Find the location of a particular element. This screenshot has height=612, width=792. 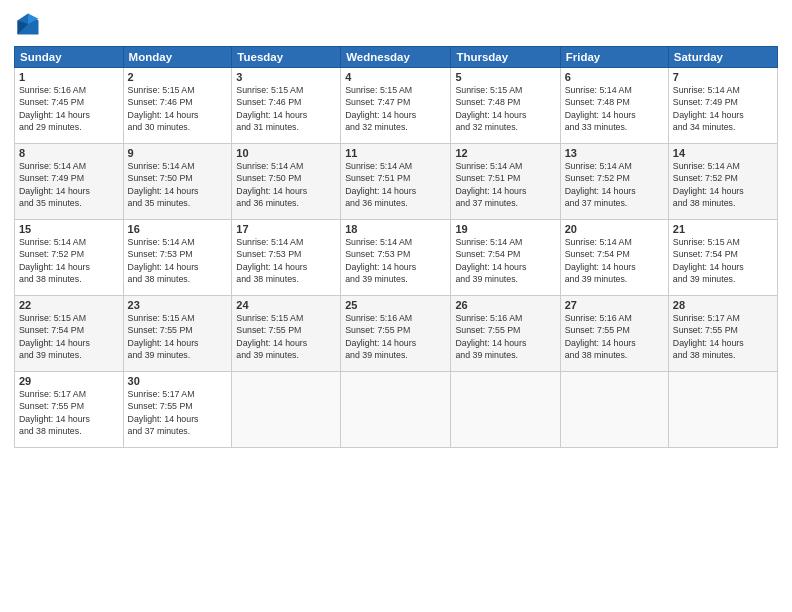

logo is located at coordinates (30, 24).